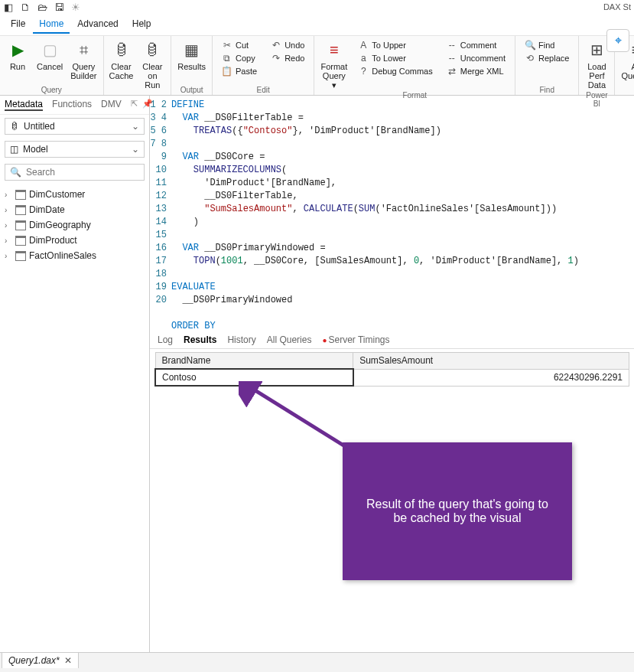 The width and height of the screenshot is (634, 672). Describe the element at coordinates (333, 64) in the screenshot. I see `format-query-button: ≡ Format Query ▾` at that location.